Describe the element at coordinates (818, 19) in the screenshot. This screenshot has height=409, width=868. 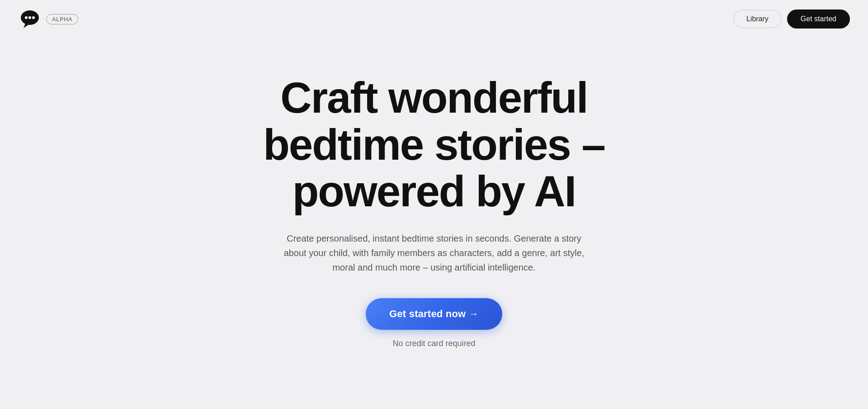
I see `nav-get-started-button: Get started` at that location.